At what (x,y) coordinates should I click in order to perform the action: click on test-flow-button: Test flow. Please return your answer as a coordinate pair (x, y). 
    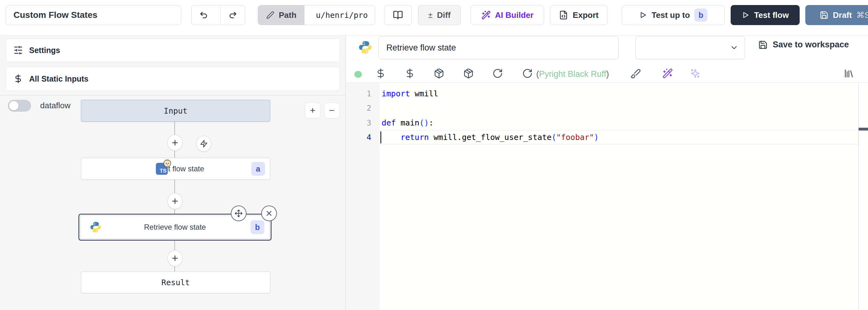
    Looking at the image, I should click on (765, 15).